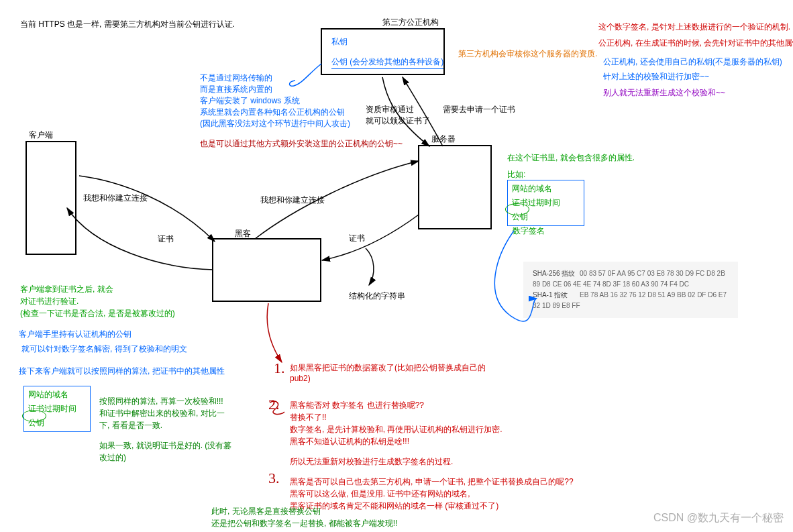 The height and width of the screenshot is (532, 793). What do you see at coordinates (411, 23) in the screenshot?
I see `third-party-title: 第三方公正机构` at bounding box center [411, 23].